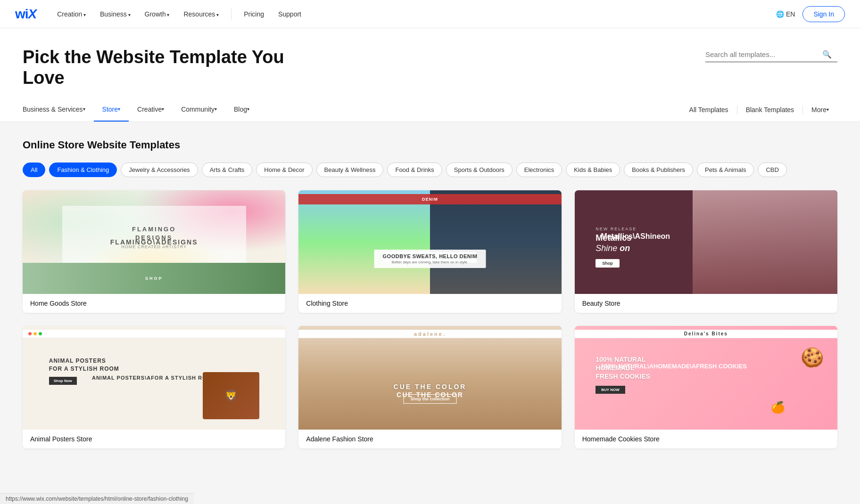  Describe the element at coordinates (709, 110) in the screenshot. I see `all-templates-link: All Templates` at that location.